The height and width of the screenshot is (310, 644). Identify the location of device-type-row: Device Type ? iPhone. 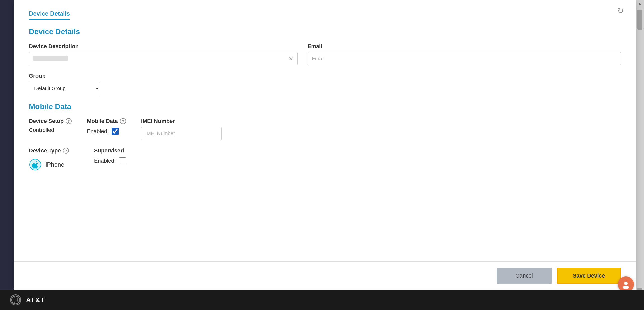
(325, 159).